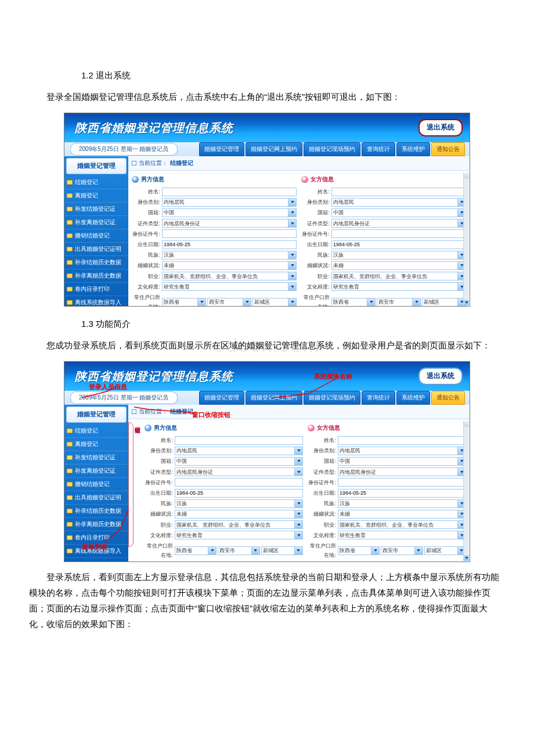 The image size is (534, 756). Describe the element at coordinates (292, 202) in the screenshot. I see `chevron-down-icon` at that location.